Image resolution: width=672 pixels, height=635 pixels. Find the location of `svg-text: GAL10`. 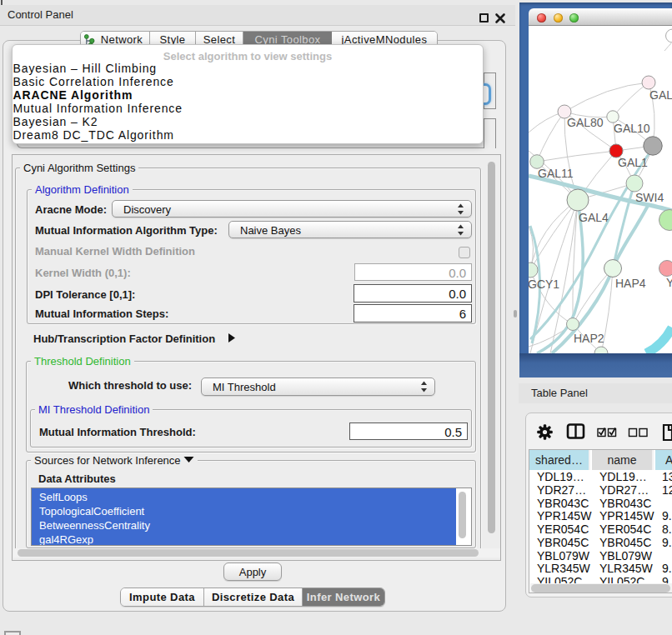

svg-text: GAL10 is located at coordinates (632, 128).